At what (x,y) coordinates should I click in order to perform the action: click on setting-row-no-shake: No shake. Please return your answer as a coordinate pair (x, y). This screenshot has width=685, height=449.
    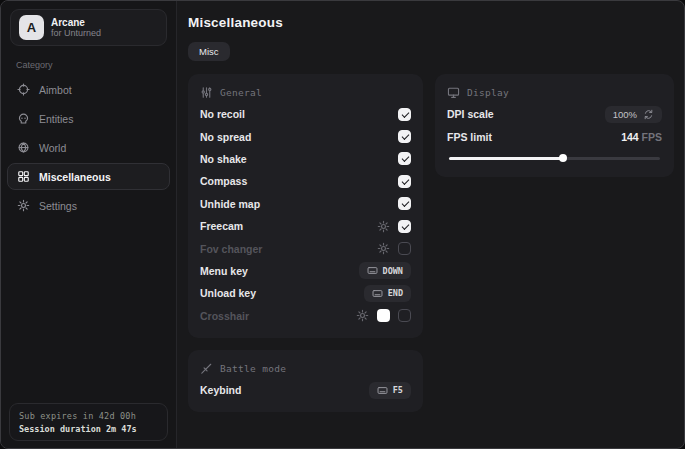
    Looking at the image, I should click on (306, 159).